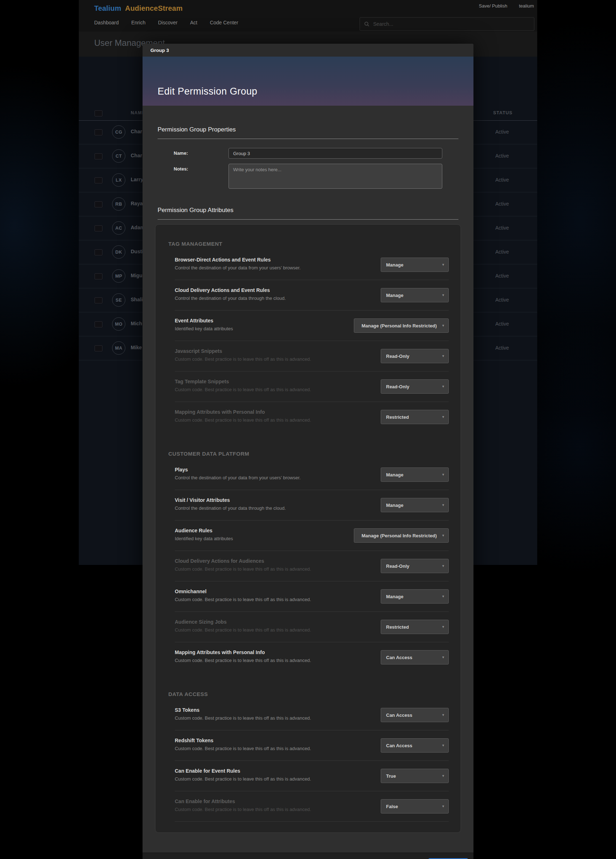 Image resolution: width=616 pixels, height=859 pixels. What do you see at coordinates (308, 133) in the screenshot?
I see `properties-section-heading: Permission Group Properties` at bounding box center [308, 133].